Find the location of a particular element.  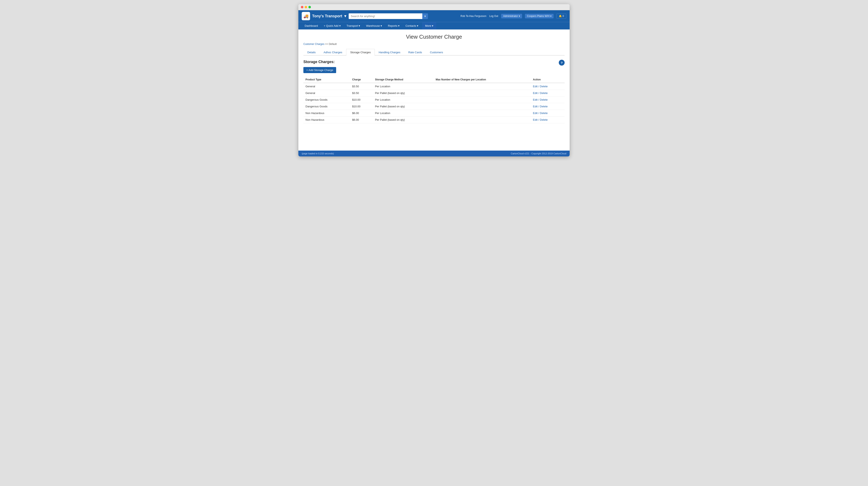

nav-transport: Transport ▾ is located at coordinates (353, 26).